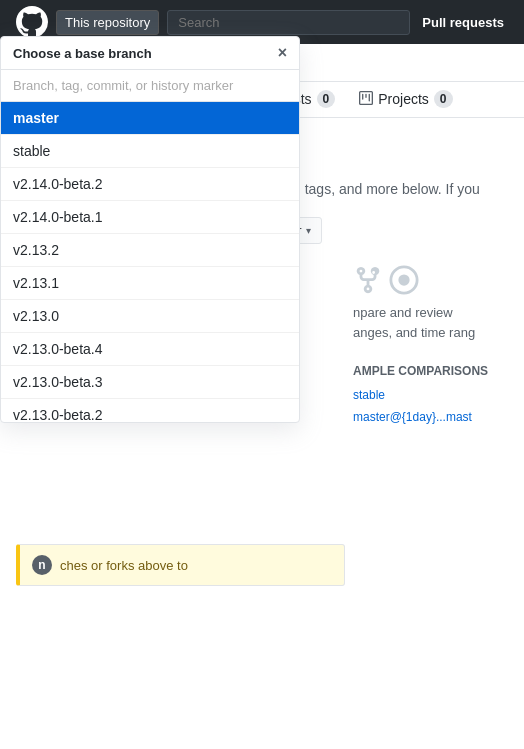  Describe the element at coordinates (282, 53) in the screenshot. I see `dropdown-close-button: ×` at that location.